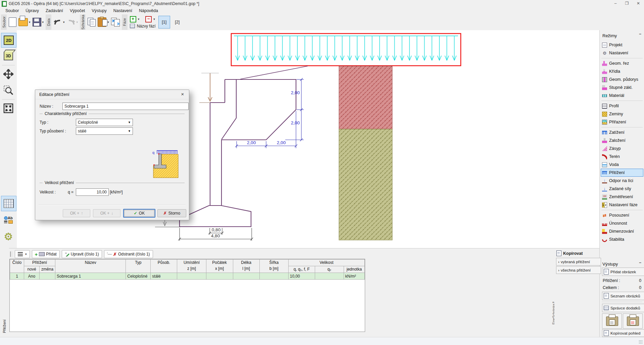 This screenshot has height=345, width=644. What do you see at coordinates (622, 197) in the screenshot?
I see `mode-zemetreseni: ××Zemětřesení` at bounding box center [622, 197].